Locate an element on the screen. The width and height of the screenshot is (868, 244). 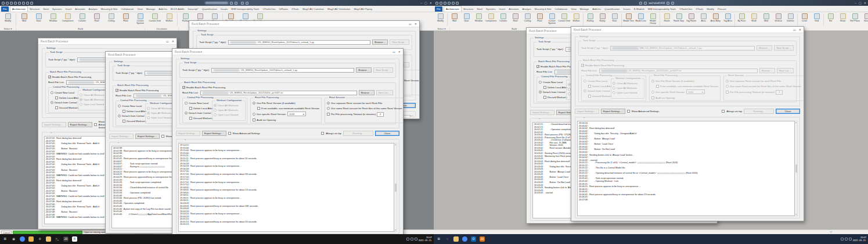
ribbon-tab-dwscript-: Dwscript* is located at coordinates (193, 9).